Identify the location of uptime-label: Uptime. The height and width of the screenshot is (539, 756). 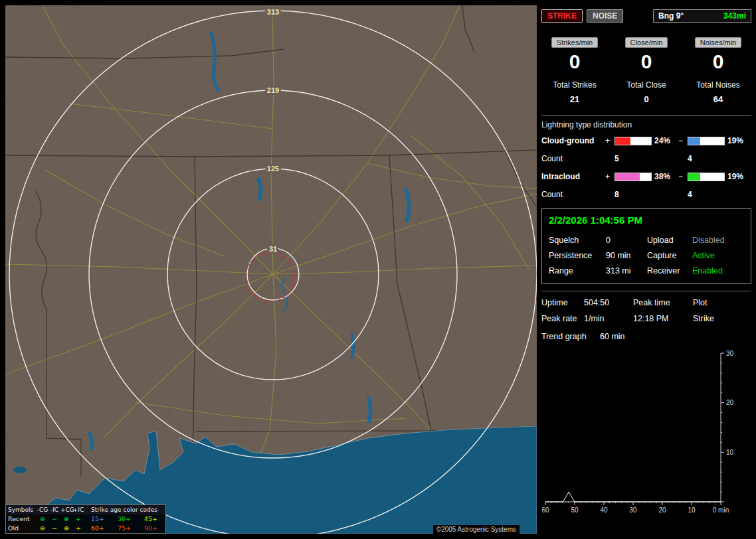
(563, 303).